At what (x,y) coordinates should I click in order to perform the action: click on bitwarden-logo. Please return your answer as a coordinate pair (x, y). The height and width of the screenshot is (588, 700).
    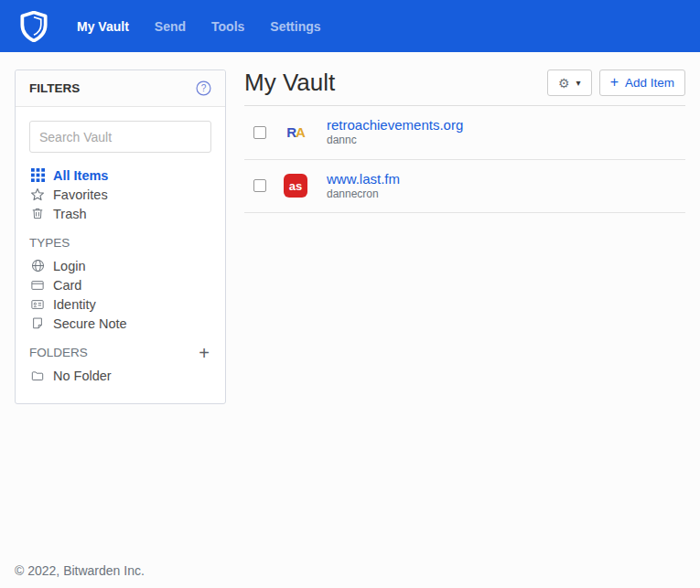
    Looking at the image, I should click on (34, 27).